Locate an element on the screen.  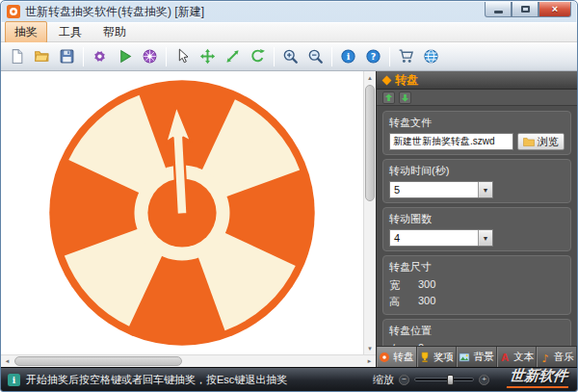
horizontal-scrollbar: ◄ ► is located at coordinates (189, 360).